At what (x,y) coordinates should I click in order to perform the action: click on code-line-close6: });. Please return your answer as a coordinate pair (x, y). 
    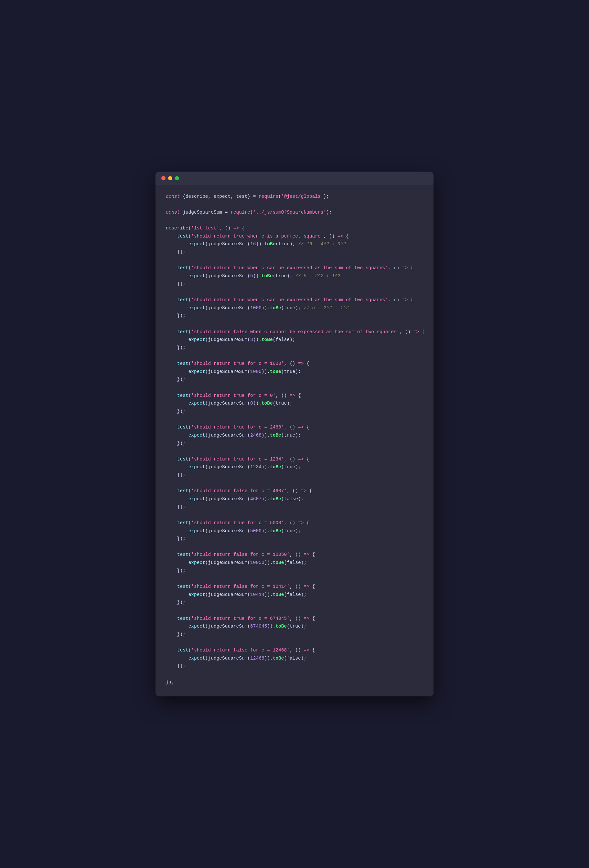
    Looking at the image, I should click on (294, 412).